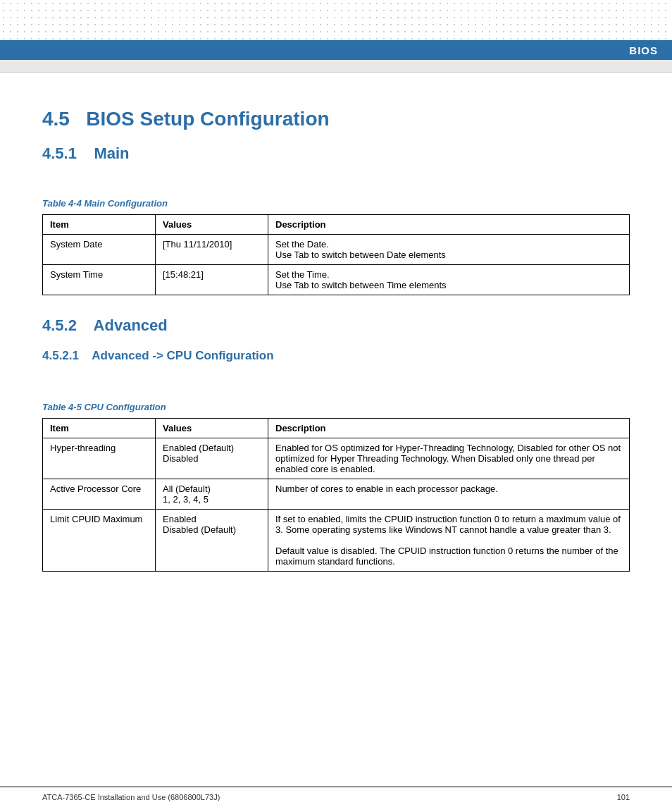 Image resolution: width=672 pixels, height=807 pixels. What do you see at coordinates (99, 250) in the screenshot?
I see `system-date-item: System Date` at bounding box center [99, 250].